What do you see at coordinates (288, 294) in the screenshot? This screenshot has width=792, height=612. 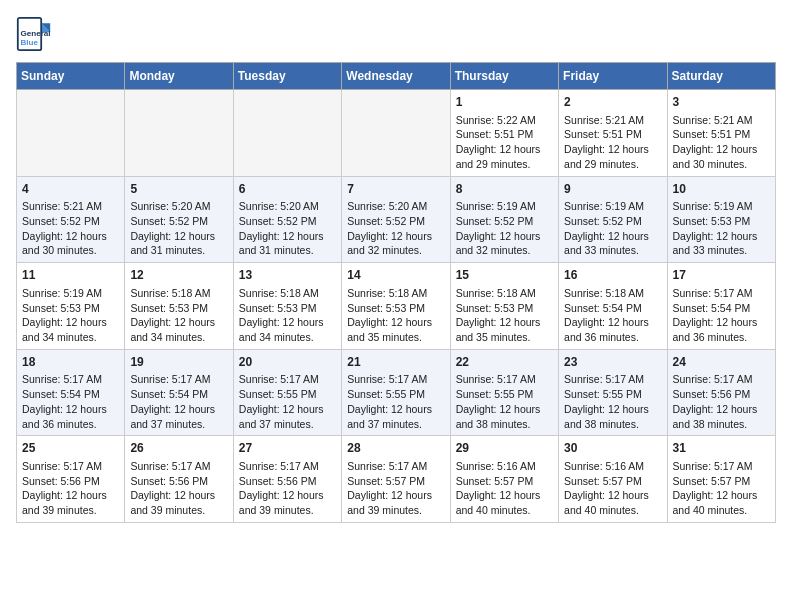 I see `day-info-line: Sunrise: 5:18 AM` at bounding box center [288, 294].